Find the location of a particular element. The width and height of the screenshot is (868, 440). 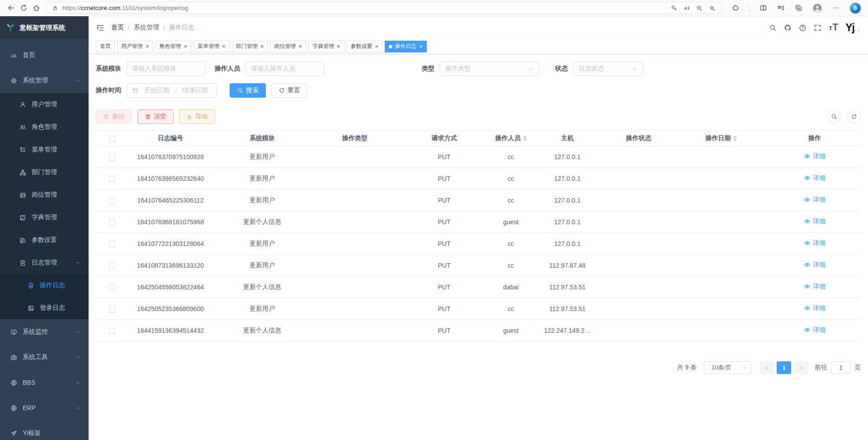

breadcrumb-item: 首页 is located at coordinates (118, 28).